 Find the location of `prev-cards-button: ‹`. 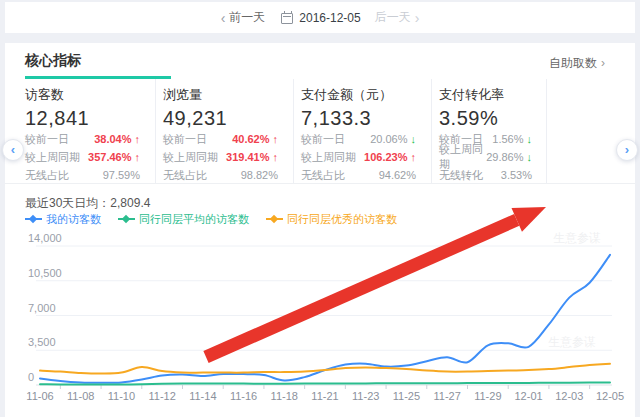

prev-cards-button: ‹ is located at coordinates (13, 150).